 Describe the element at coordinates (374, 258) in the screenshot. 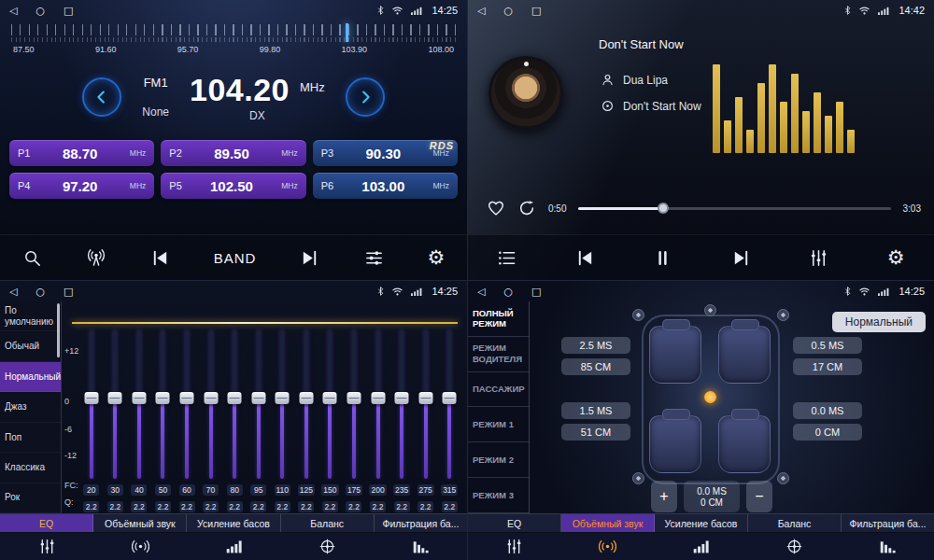

I see `audio-effects-button` at that location.